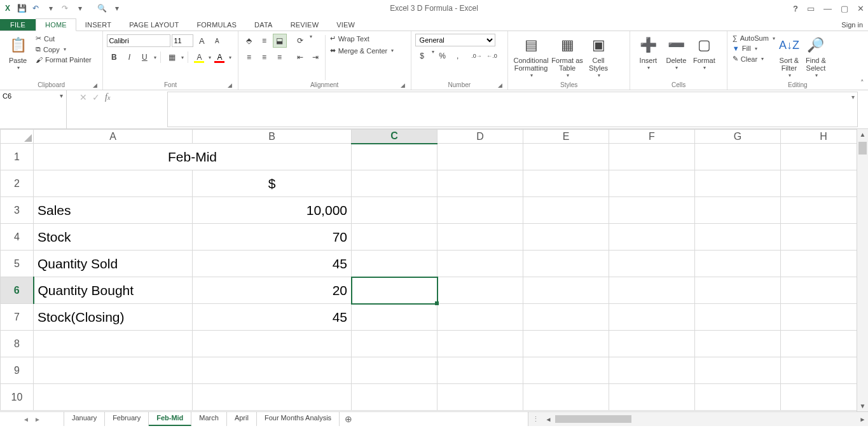 The image size is (868, 447). I want to click on cell-G6, so click(738, 291).